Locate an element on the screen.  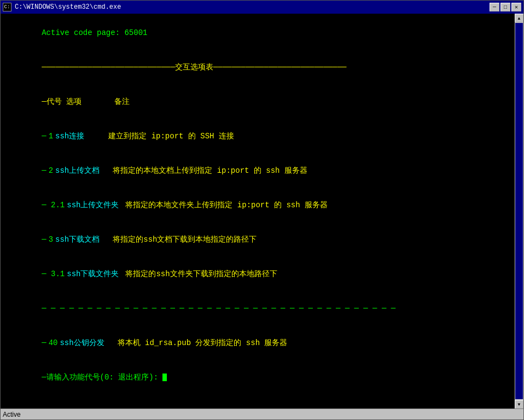
menu-item-1: ─1ssh连接建立到指定 ip:port 的 SSH 连接 is located at coordinates (259, 137).